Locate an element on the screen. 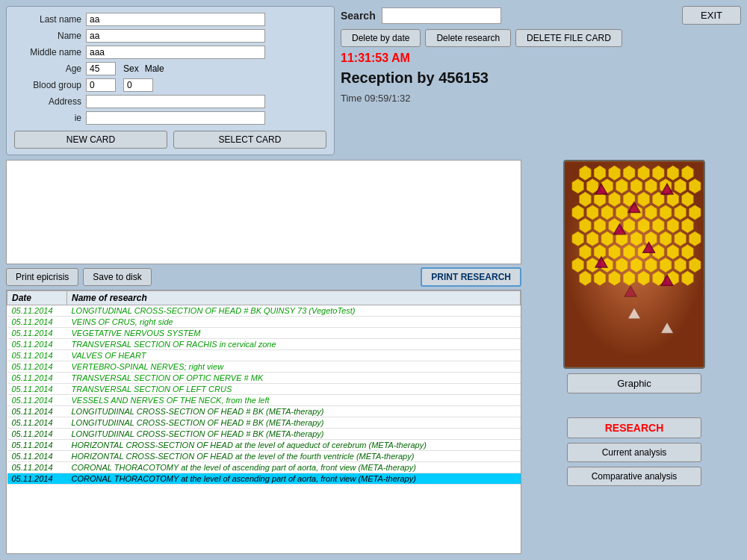 The height and width of the screenshot is (560, 747). print-epicrisis-button: Print epicrisis is located at coordinates (42, 277).